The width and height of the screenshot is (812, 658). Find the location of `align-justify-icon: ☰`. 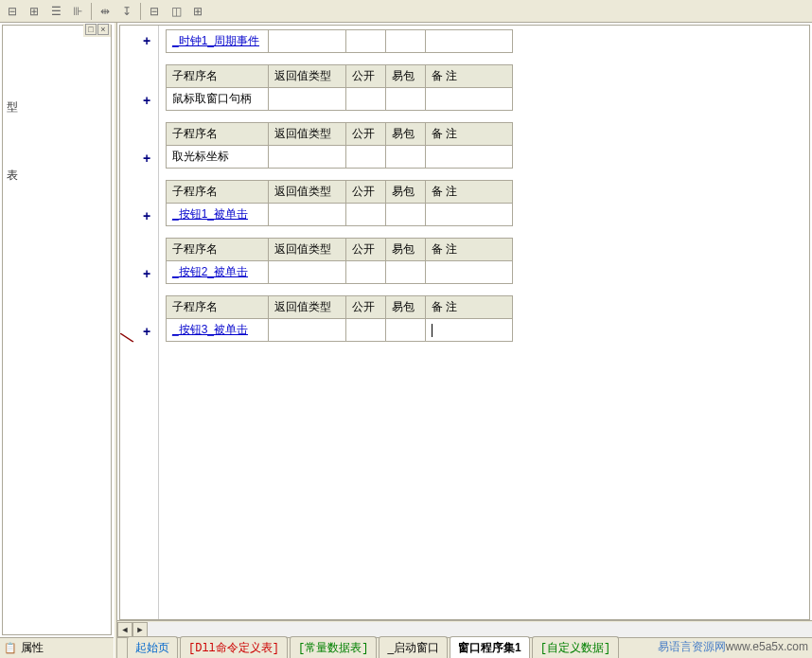

align-justify-icon: ☰ is located at coordinates (56, 11).